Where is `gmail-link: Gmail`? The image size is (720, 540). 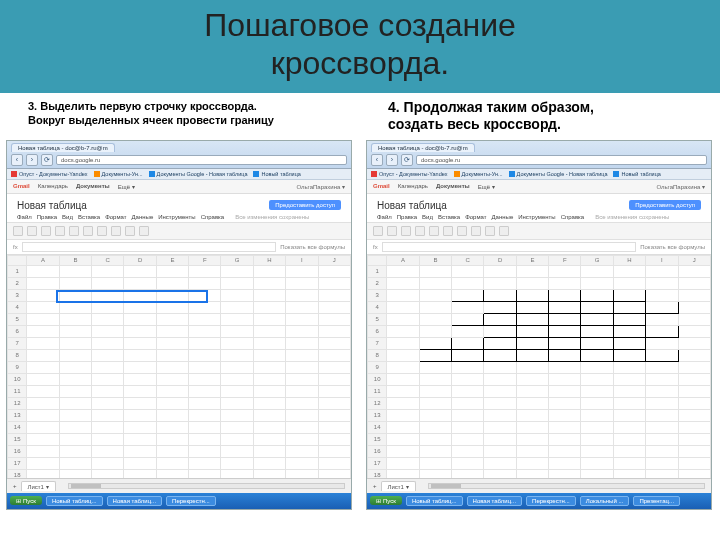
gmail-link: Gmail is located at coordinates (22, 186).